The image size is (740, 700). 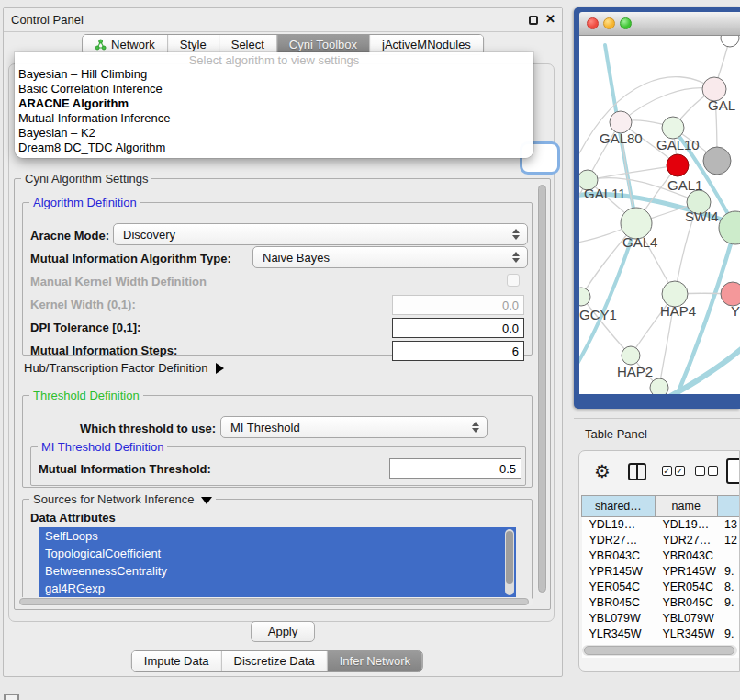 I want to click on algorithm-option-dream8-dc-tdc-algorithm: Dream8 DC_TDC Algorithm, so click(x=274, y=148).